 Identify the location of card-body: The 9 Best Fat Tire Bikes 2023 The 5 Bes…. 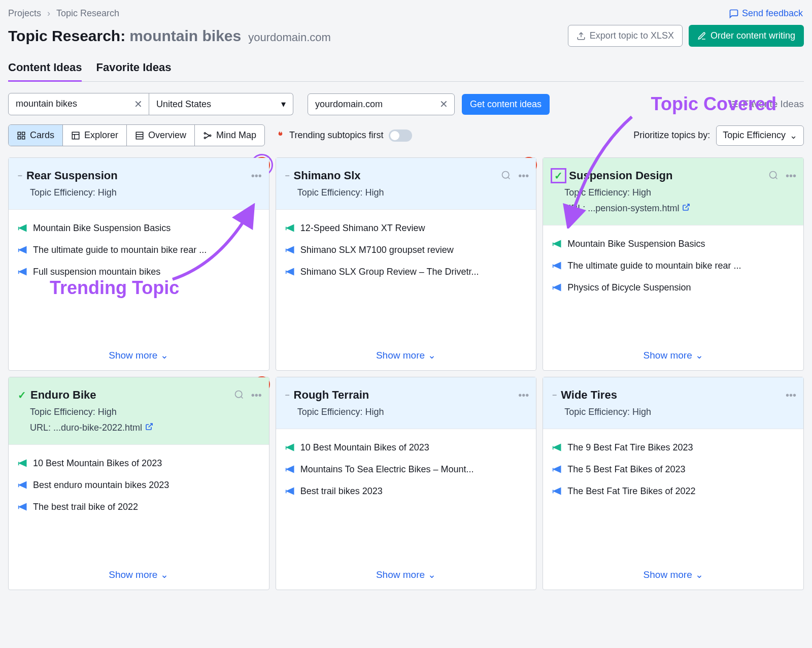
(673, 509).